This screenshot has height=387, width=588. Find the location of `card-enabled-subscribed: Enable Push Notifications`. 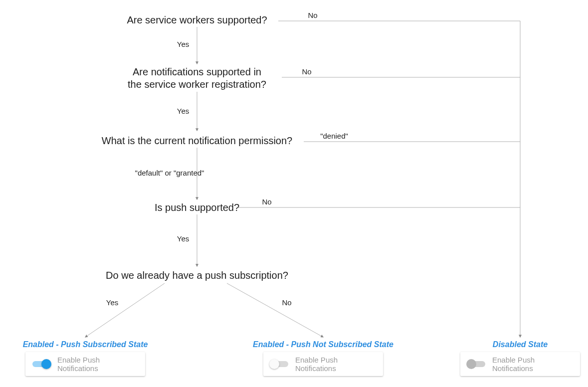

card-enabled-subscribed: Enable Push Notifications is located at coordinates (85, 364).